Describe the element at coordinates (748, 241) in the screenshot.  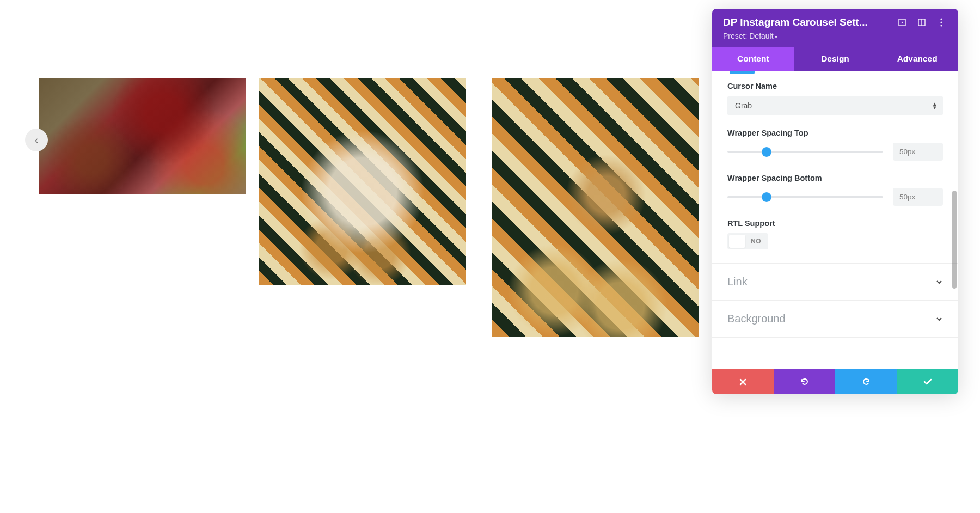
I see `rtl-toggle: NO` at that location.